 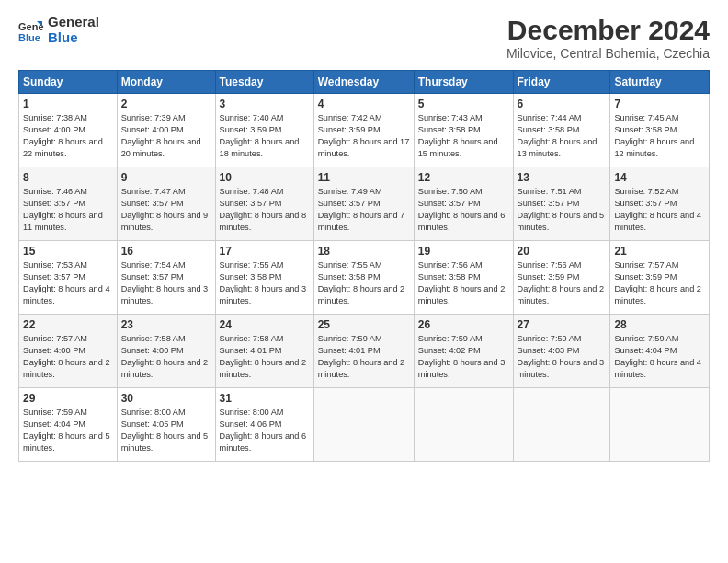 What do you see at coordinates (364, 204) in the screenshot?
I see `week-row-2: 8 Sunrise: 7:46 AMSunset: 3:57 PMDayligh…` at bounding box center [364, 204].